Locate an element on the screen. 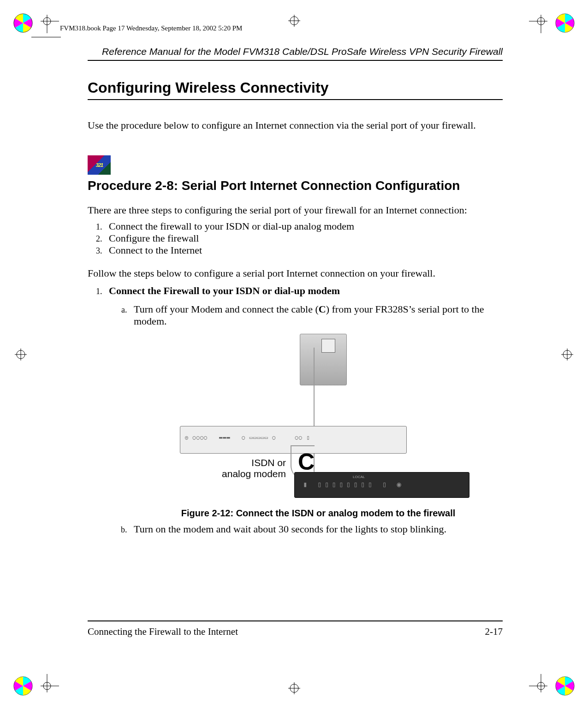 The image size is (588, 709). crop-line is located at coordinates (46, 37).